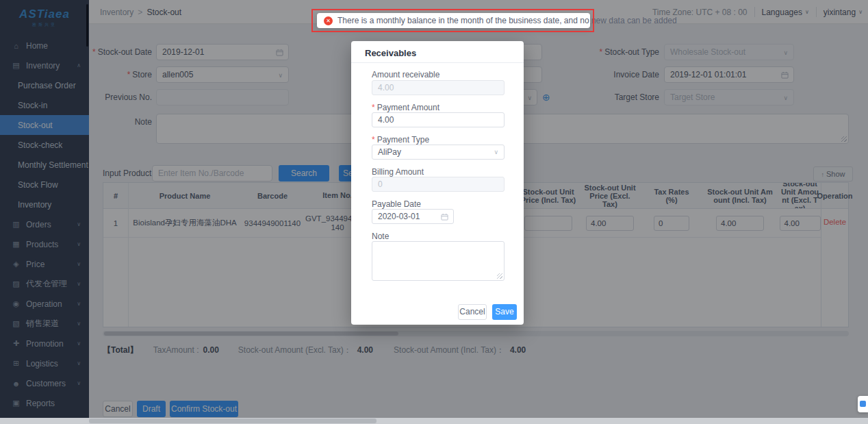 The width and height of the screenshot is (868, 424). I want to click on billing-amount-input: 0, so click(438, 184).